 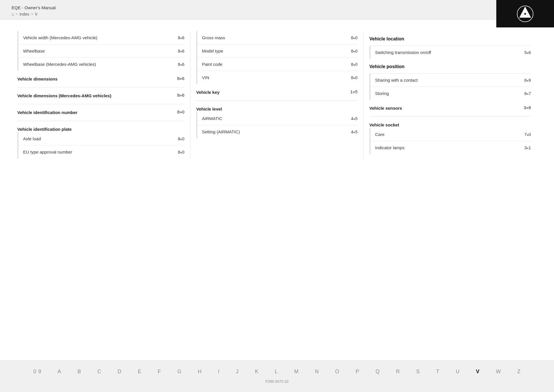 I want to click on entry-label: Sharing with a contact, so click(x=448, y=80).